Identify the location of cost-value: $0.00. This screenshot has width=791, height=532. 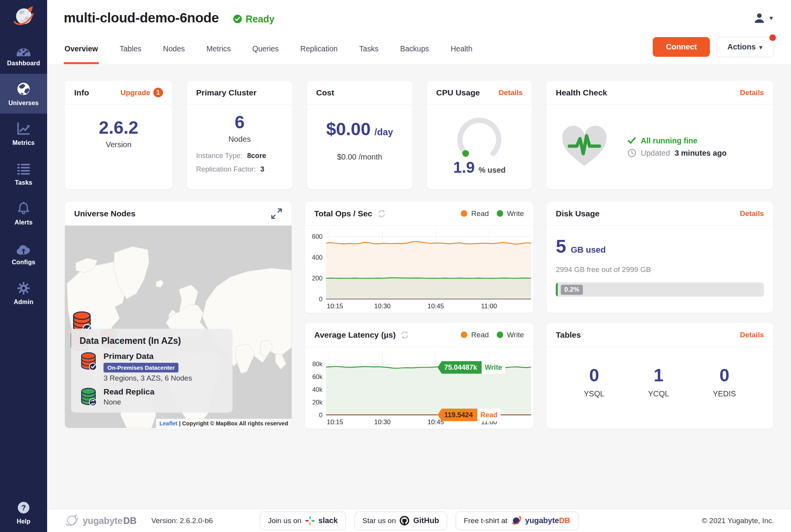
(348, 129).